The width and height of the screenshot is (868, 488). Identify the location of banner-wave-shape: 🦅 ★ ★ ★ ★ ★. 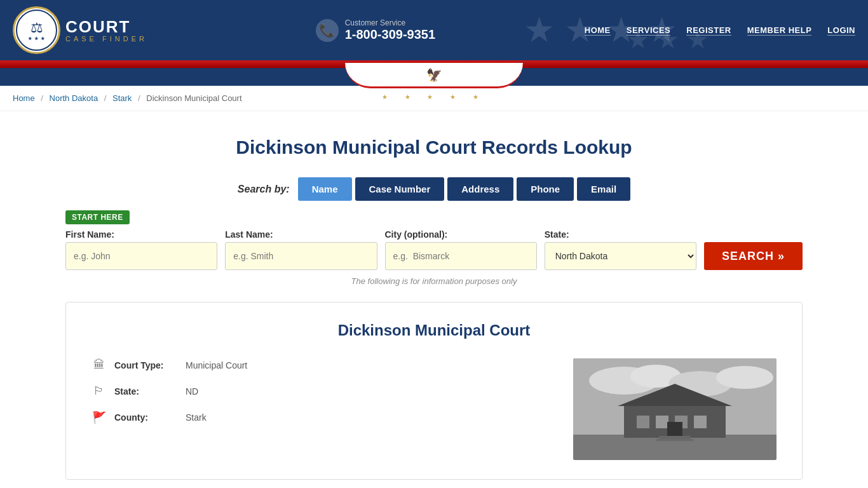
(434, 76).